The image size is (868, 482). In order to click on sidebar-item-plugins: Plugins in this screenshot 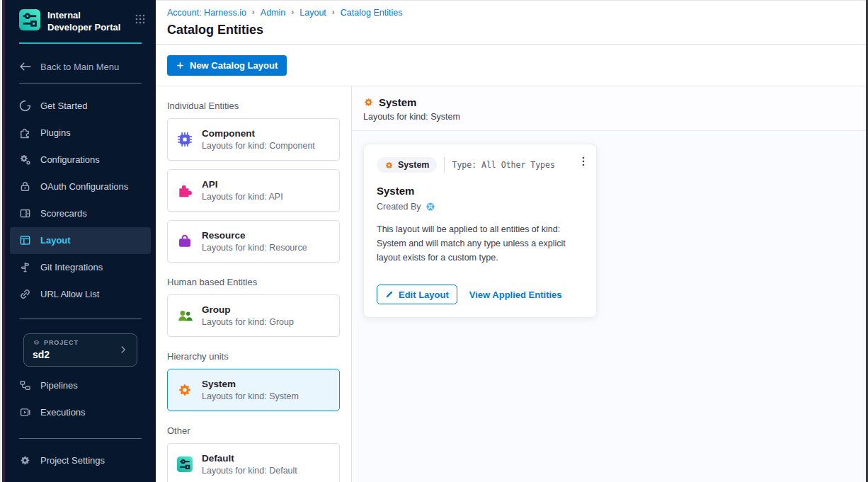, I will do `click(81, 133)`.